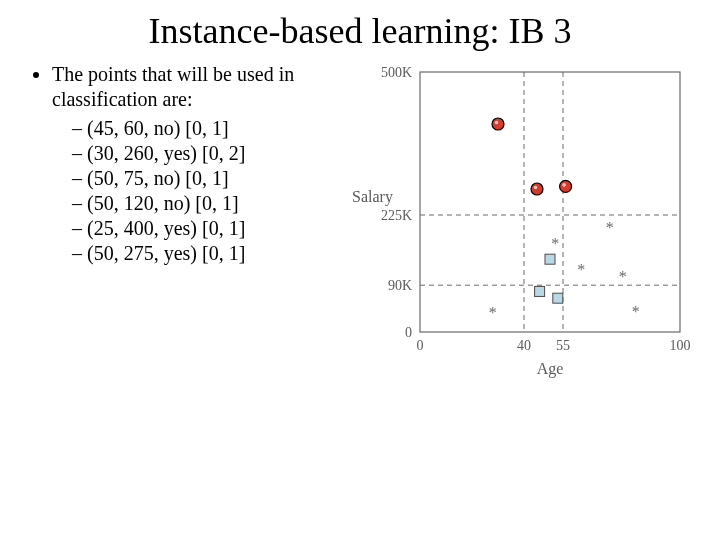 The width and height of the screenshot is (720, 540). I want to click on svg-text: 100, so click(680, 346).